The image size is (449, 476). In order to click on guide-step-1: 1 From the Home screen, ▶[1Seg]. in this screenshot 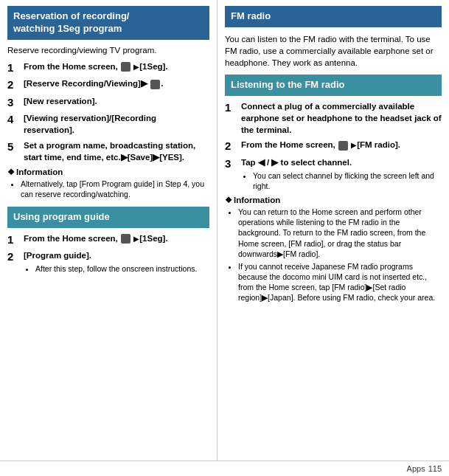, I will do `click(108, 240)`.